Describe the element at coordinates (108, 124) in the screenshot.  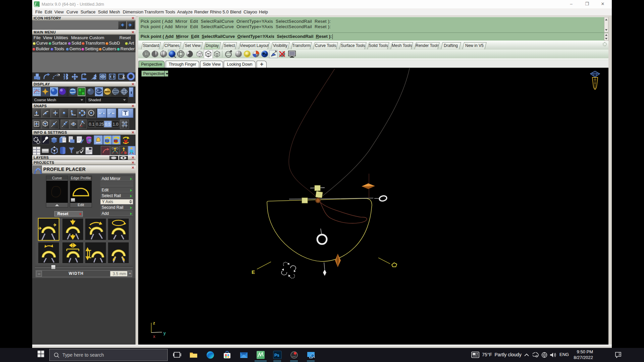
I see `svg-text: 0.5` at that location.